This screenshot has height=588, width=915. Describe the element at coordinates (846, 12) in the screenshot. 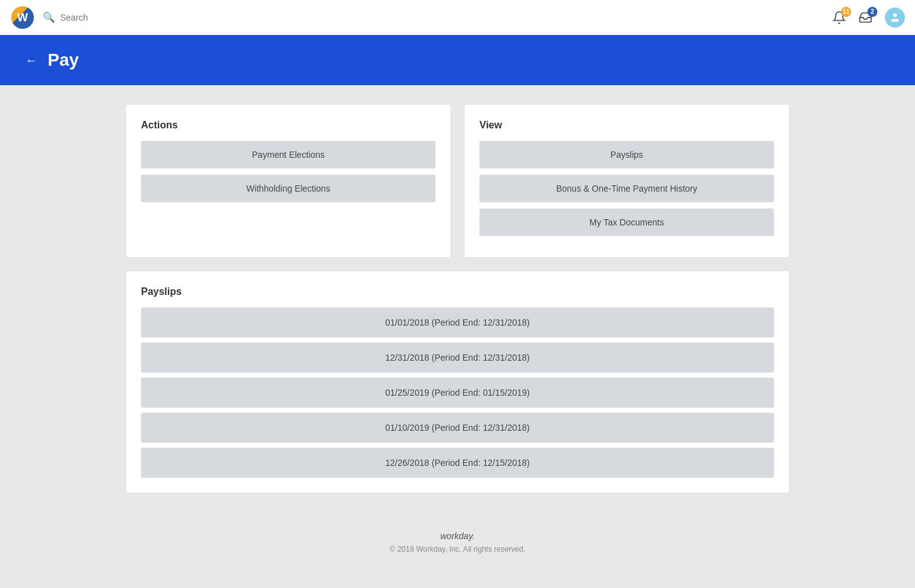

I see `notifications-badge: 11` at that location.